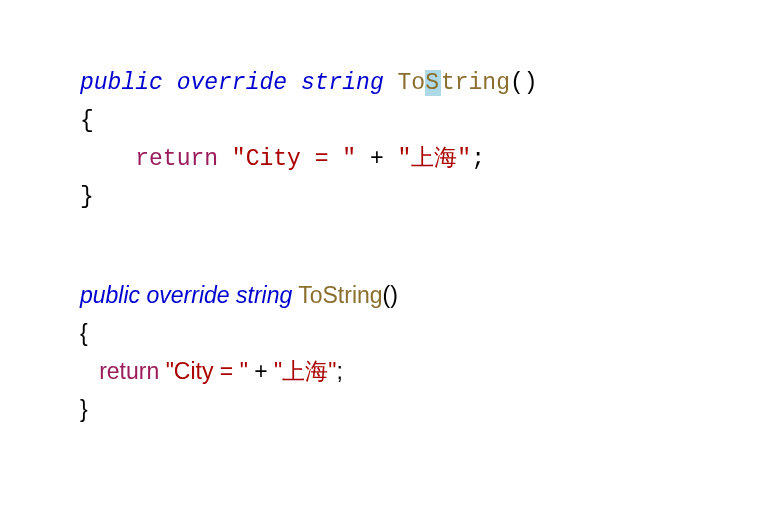  What do you see at coordinates (122, 83) in the screenshot?
I see `keyword-public-1: public` at bounding box center [122, 83].